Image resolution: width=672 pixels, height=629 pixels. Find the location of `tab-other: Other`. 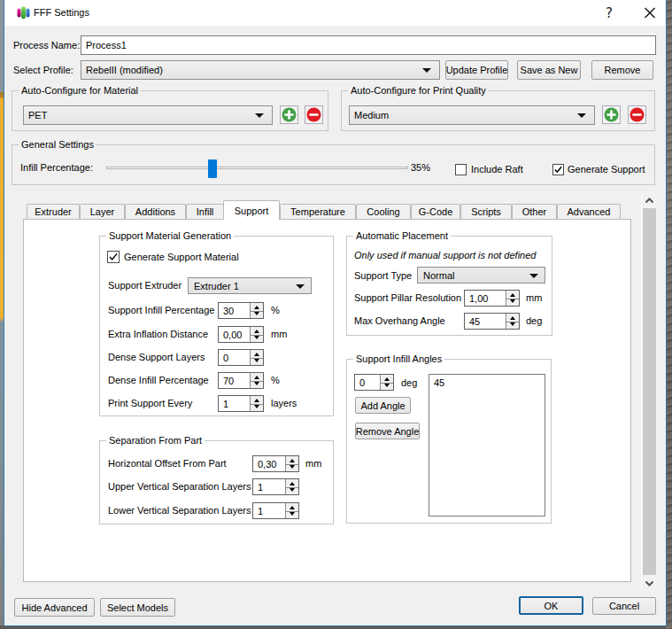

tab-other: Other is located at coordinates (535, 211).